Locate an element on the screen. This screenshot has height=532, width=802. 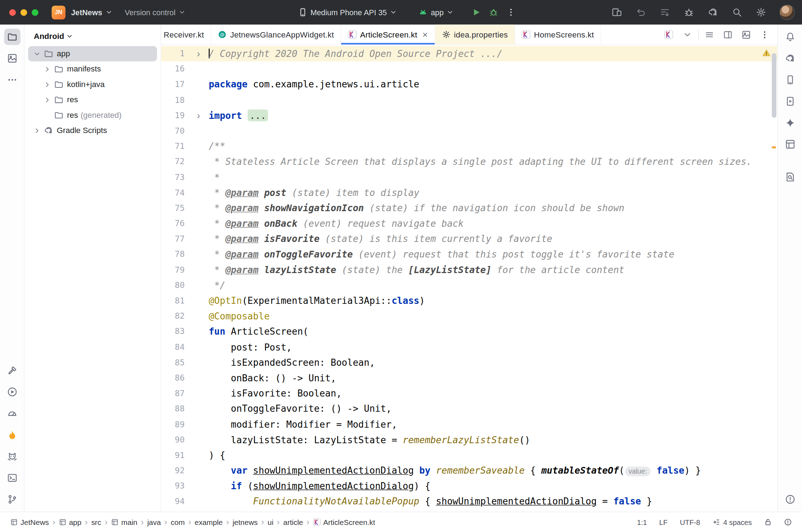
line-number: 92 is located at coordinates (173, 471).